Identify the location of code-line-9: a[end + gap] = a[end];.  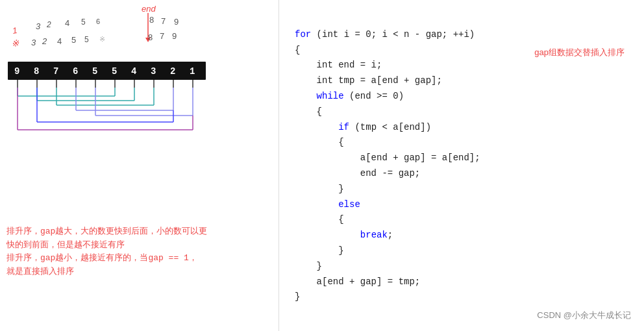
(388, 158).